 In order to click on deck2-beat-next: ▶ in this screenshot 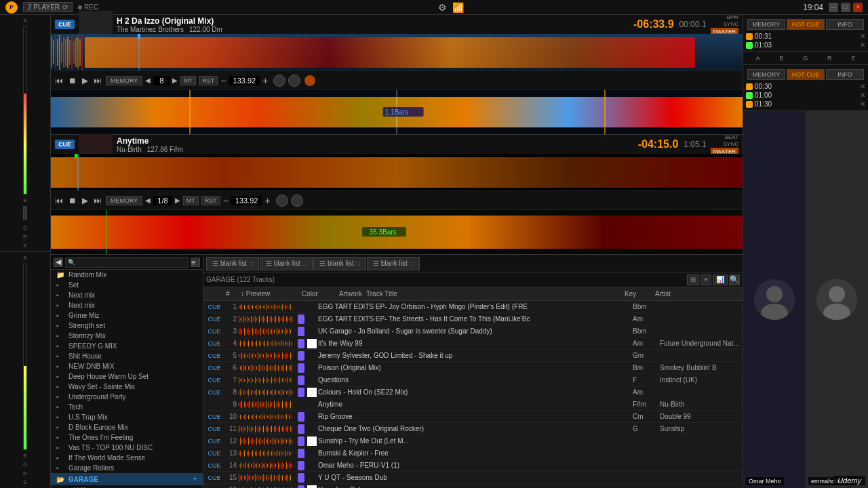, I will do `click(178, 201)`.